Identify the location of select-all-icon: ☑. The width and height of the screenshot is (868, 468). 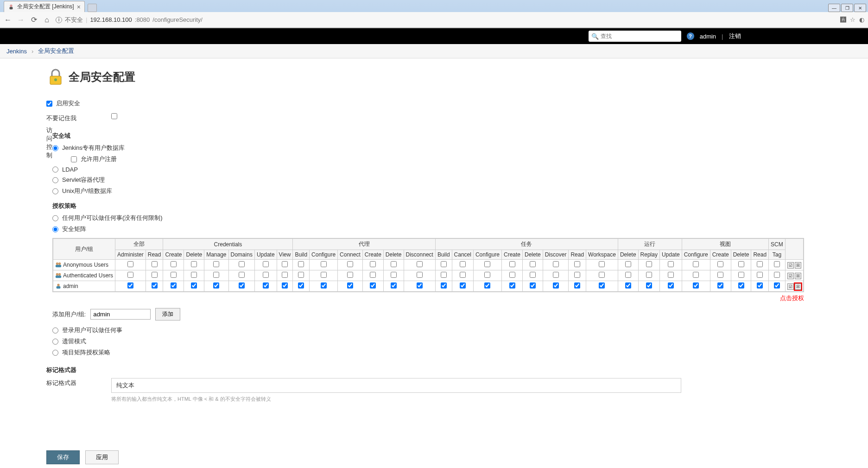
(791, 265).